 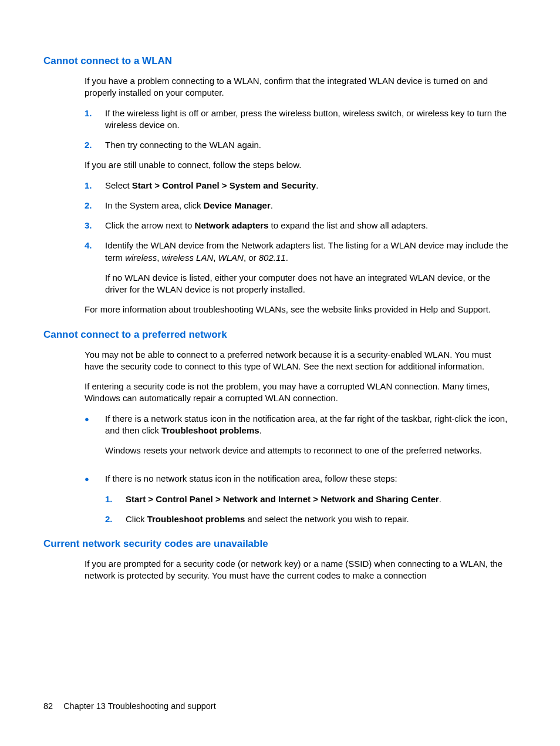 What do you see at coordinates (48, 706) in the screenshot?
I see `page-number: 82` at bounding box center [48, 706].